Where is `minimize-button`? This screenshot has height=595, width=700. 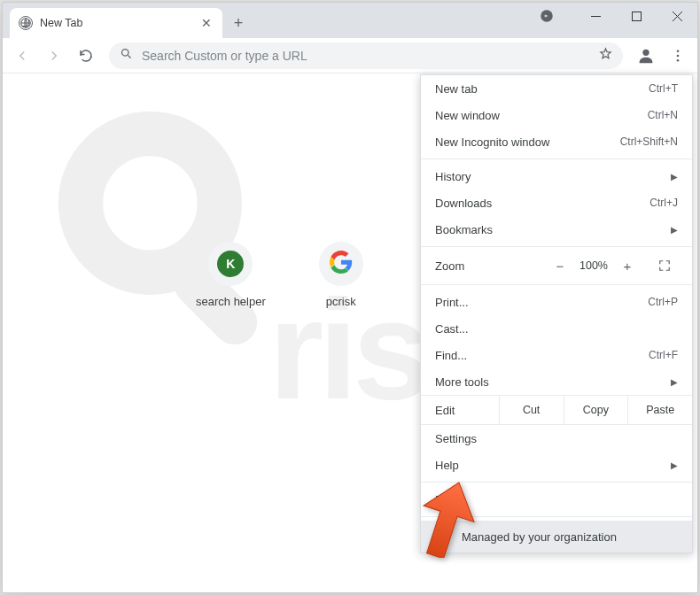 minimize-button is located at coordinates (595, 16).